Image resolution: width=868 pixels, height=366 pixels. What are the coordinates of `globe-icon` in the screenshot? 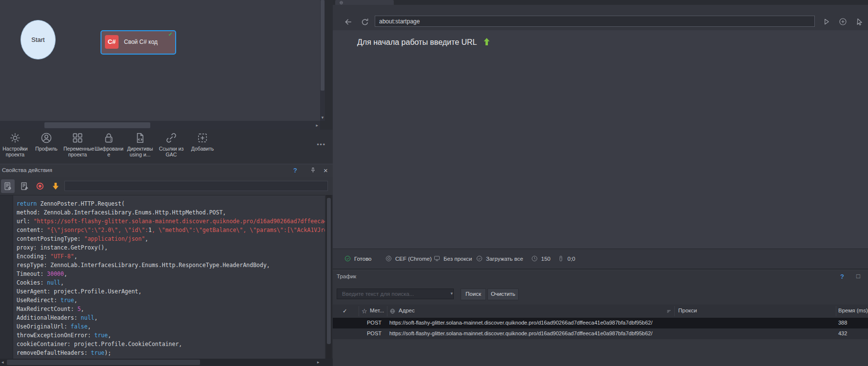 It's located at (342, 3).